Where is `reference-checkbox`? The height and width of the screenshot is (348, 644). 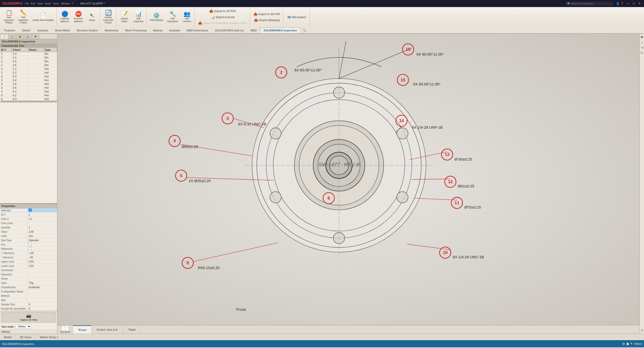 reference-checkbox is located at coordinates (30, 248).